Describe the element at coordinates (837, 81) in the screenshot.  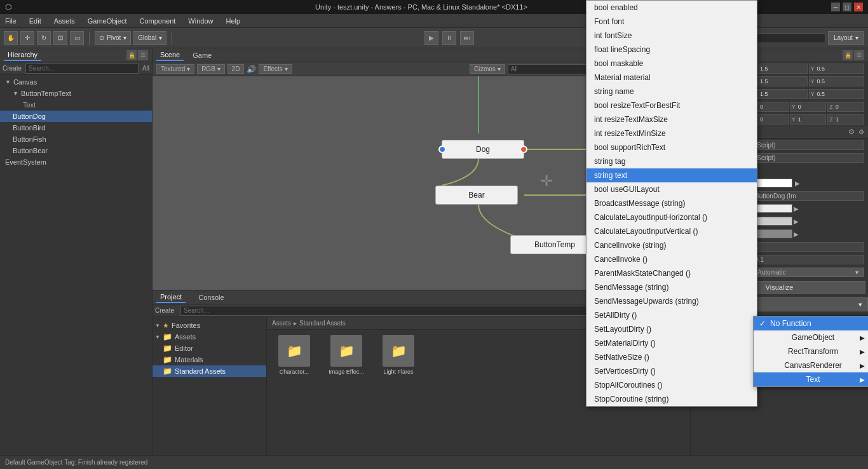
I see `y-field-2: Y 0.5` at that location.